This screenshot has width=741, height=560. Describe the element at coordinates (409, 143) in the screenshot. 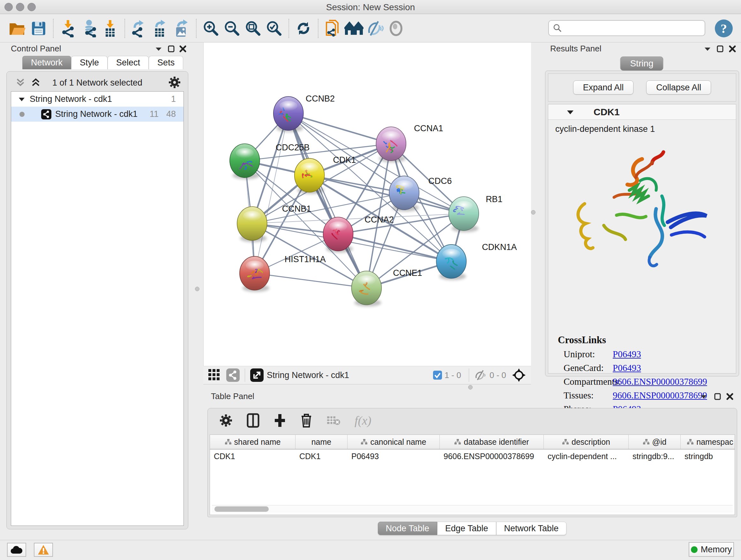

I see `network-node-CCNA1: CCNA1` at that location.